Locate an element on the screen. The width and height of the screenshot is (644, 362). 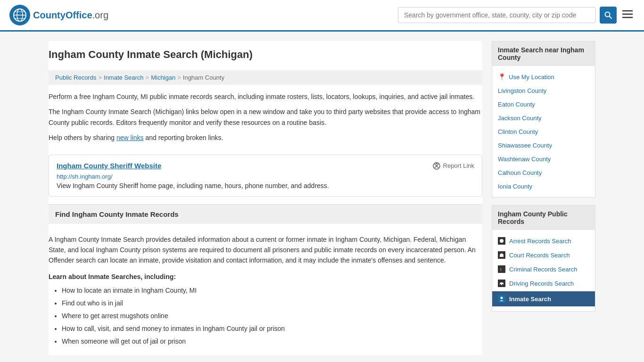
nearby-section: Inmate Search near Ingham County 📍 Use M… is located at coordinates (544, 119).